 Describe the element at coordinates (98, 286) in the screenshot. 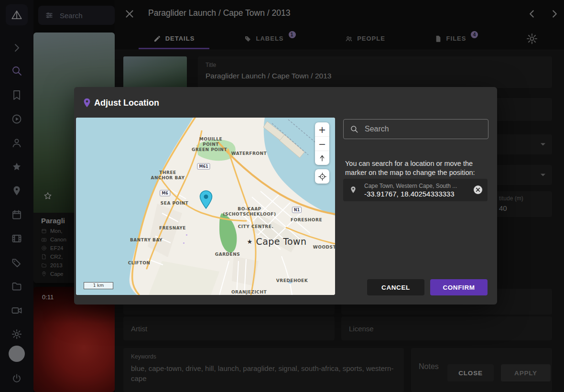

I see `map-scale-bar: 1 km` at that location.